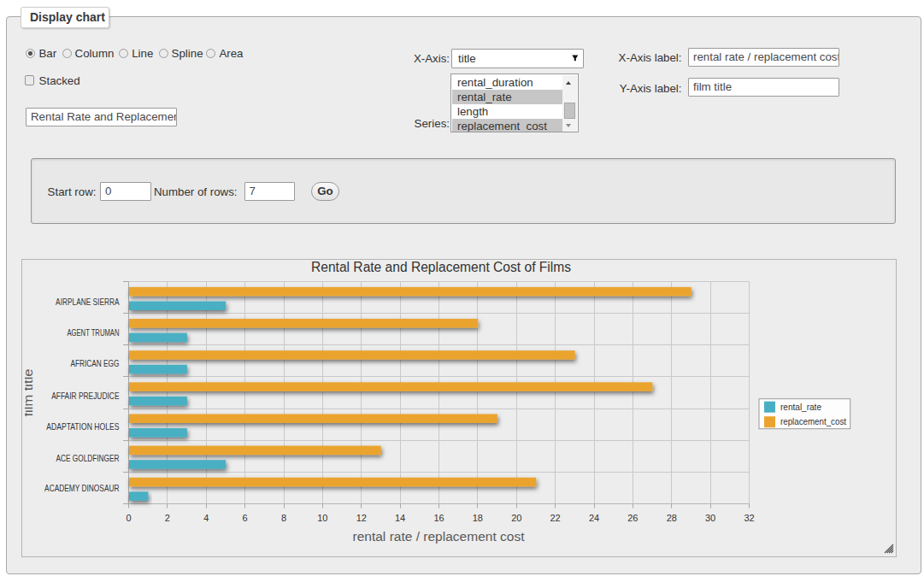  Describe the element at coordinates (438, 518) in the screenshot. I see `svg-text: 16` at that location.